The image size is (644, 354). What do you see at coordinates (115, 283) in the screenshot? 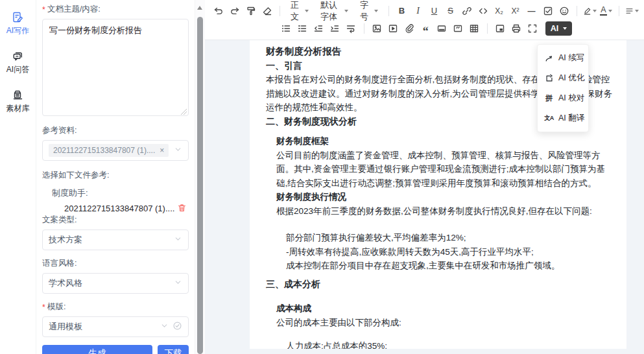
I see `language-style-select: 学术风格` at bounding box center [115, 283].